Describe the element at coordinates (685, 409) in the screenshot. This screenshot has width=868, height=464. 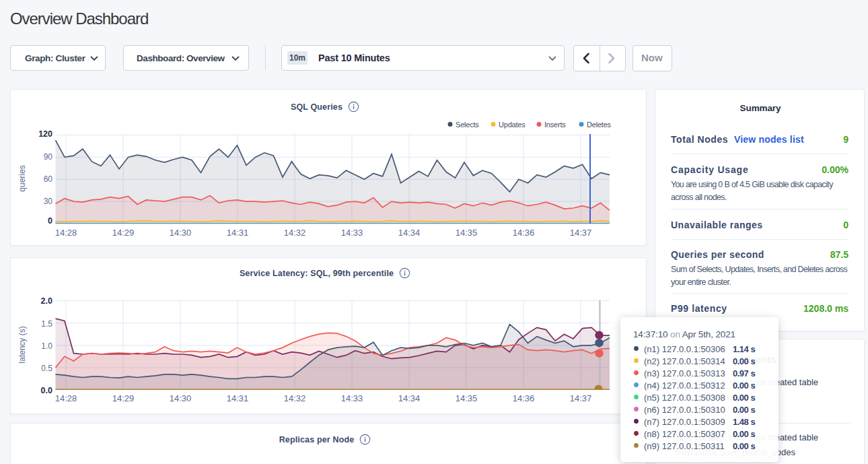
I see `svg-text: (n6) 127.0.0.1:50310` at that location.